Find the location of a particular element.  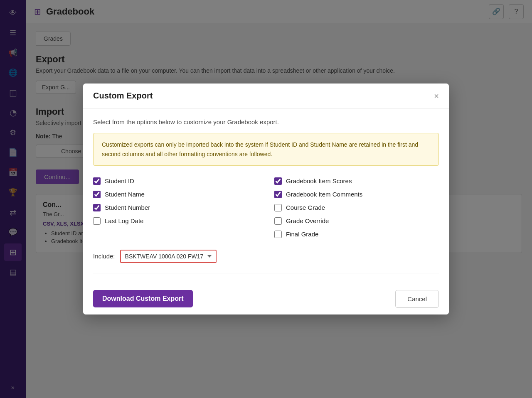

checkbox-grade-override: Grade Override is located at coordinates (357, 221).